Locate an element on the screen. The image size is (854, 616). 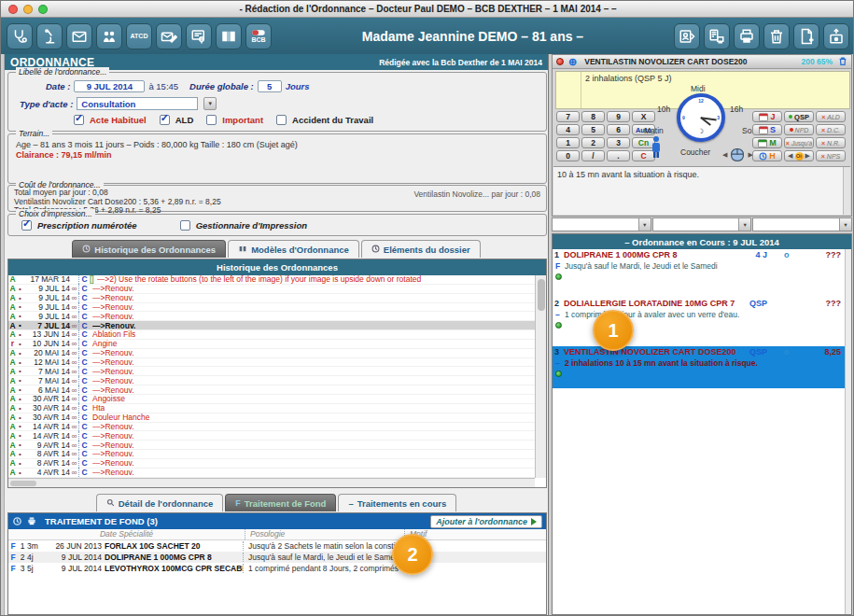
posology-clock: 12 3 9 ☽ is located at coordinates (701, 118).